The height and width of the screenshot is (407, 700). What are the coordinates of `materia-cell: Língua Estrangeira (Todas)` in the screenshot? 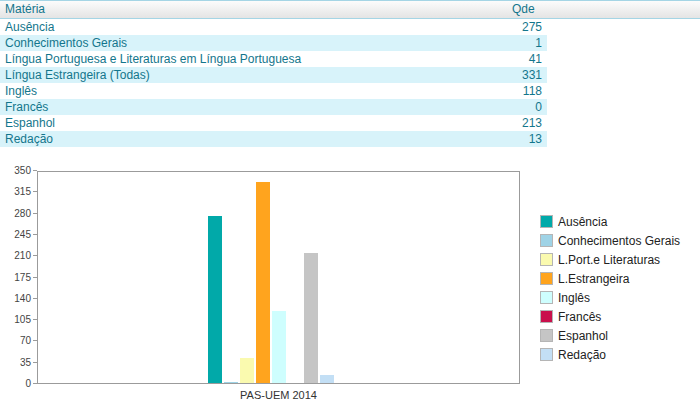 It's located at (254, 75).